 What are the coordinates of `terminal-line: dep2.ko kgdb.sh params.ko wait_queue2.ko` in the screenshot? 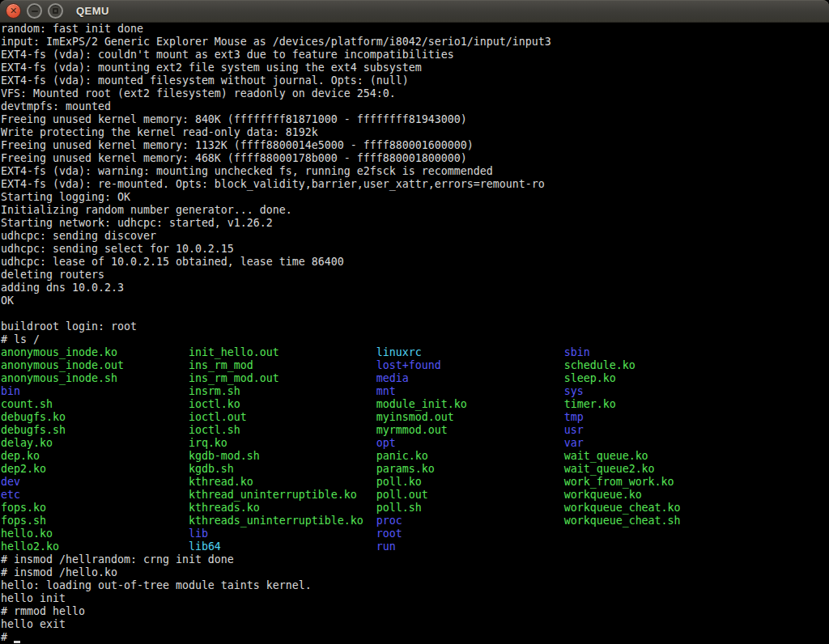 It's located at (414, 469).